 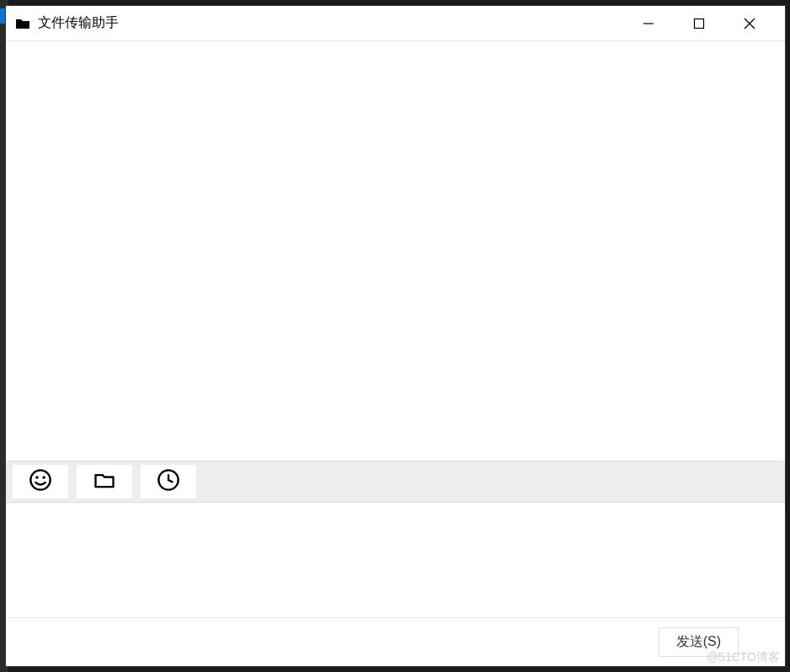 What do you see at coordinates (396, 482) in the screenshot?
I see `input-toolbar` at bounding box center [396, 482].